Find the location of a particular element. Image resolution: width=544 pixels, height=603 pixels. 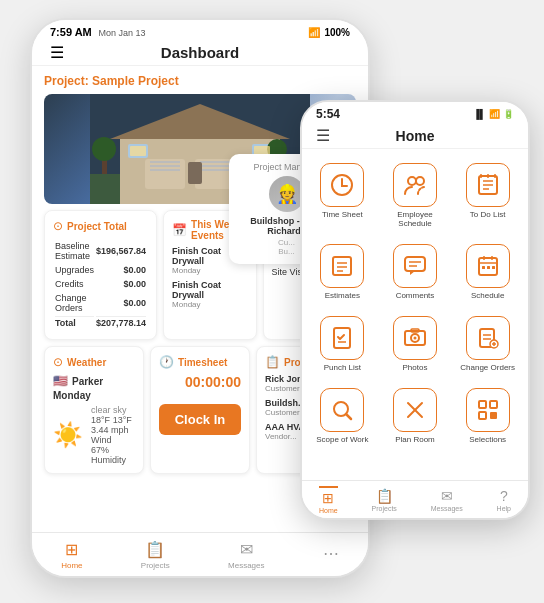

comments-grid-label: Comments is located at coordinates (416, 296).